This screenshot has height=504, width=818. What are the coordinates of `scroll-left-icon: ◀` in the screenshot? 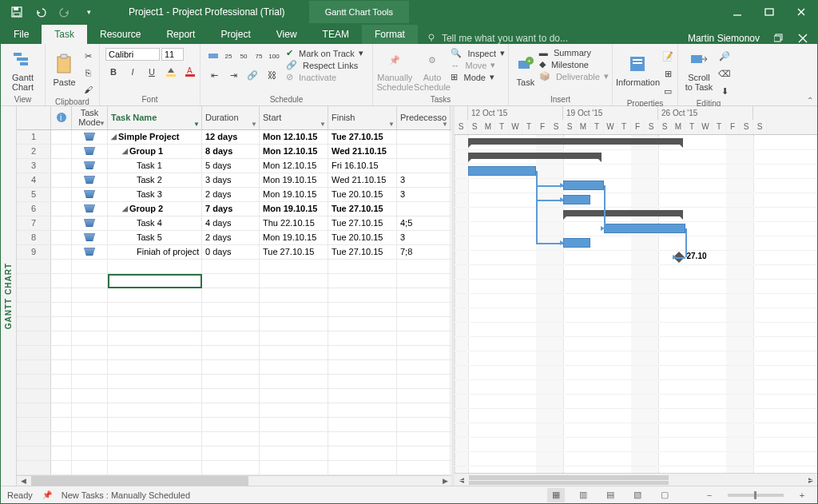 It's located at (23, 481).